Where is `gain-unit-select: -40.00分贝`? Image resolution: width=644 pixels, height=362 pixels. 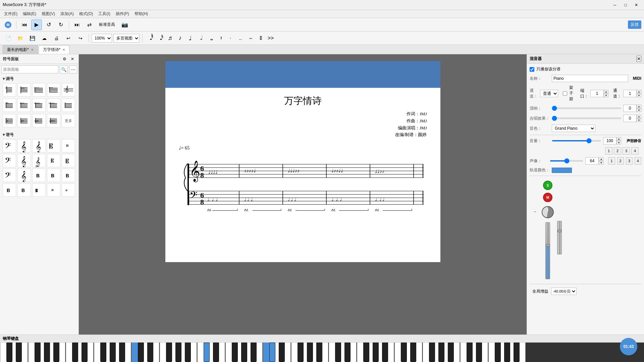
gain-unit-select: -40.00分贝 is located at coordinates (564, 291).